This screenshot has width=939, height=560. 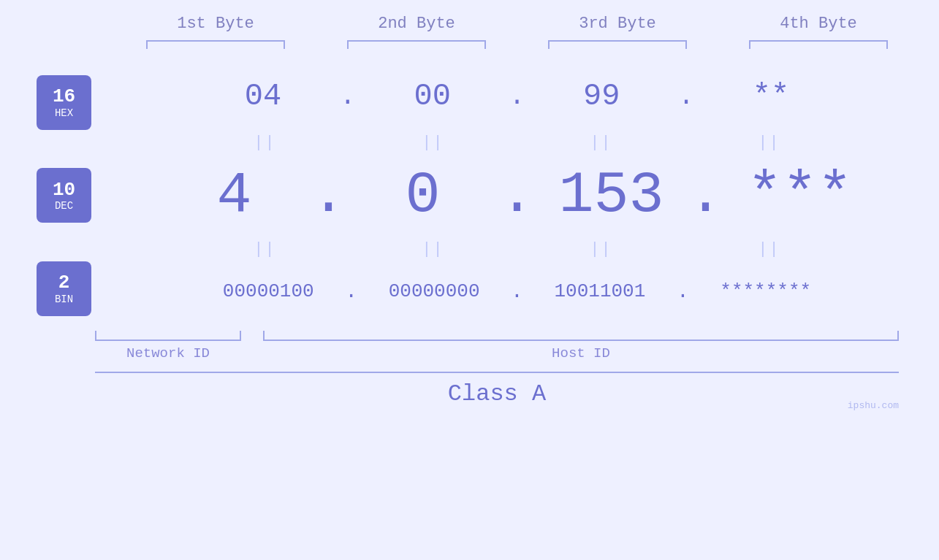 What do you see at coordinates (268, 291) in the screenshot?
I see `bin-val-1: 00000100` at bounding box center [268, 291].